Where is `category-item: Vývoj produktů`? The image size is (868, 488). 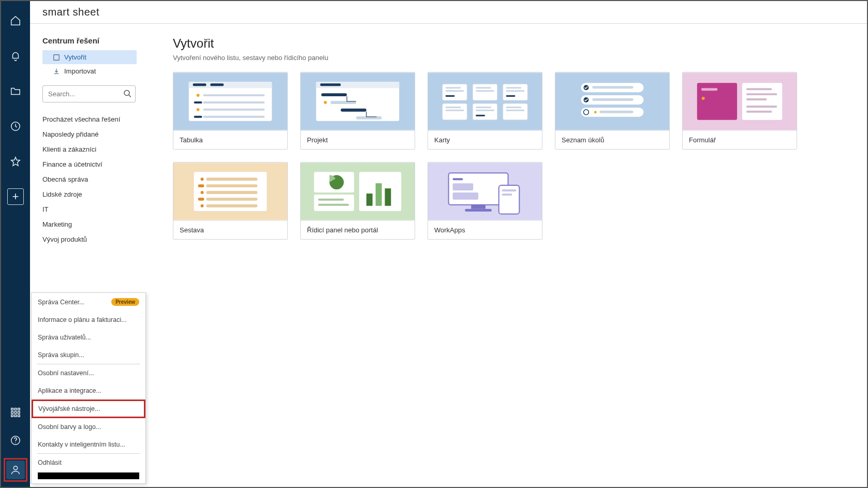
category-item: Vývoj produktů is located at coordinates (98, 239).